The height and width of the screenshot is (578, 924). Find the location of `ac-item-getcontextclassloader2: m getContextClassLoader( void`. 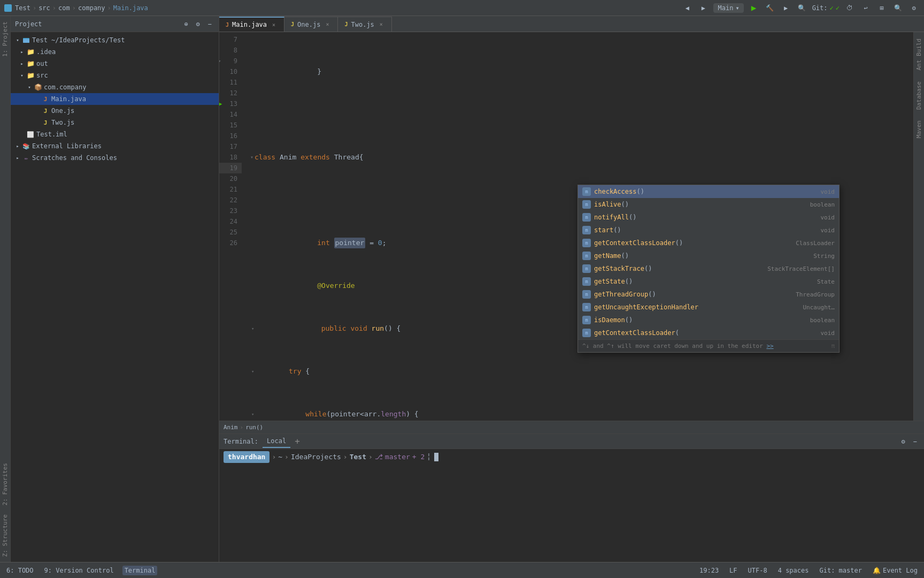

ac-item-getcontextclassloader2: m getContextClassLoader( void is located at coordinates (709, 333).